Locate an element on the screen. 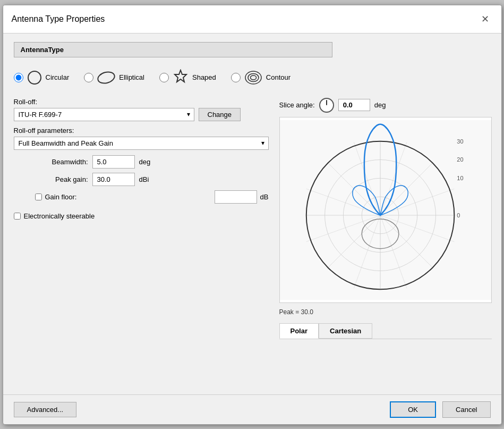 This screenshot has width=504, height=429. tab-polar: Polar is located at coordinates (300, 331).